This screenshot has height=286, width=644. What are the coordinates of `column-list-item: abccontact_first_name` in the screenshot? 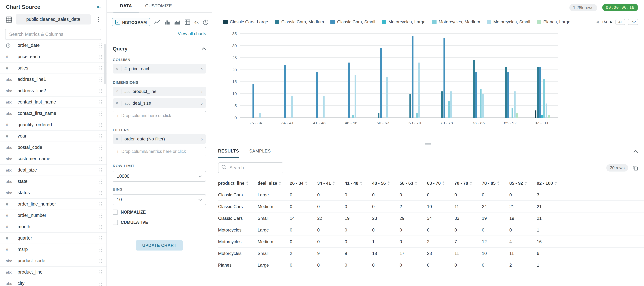 It's located at (53, 113).